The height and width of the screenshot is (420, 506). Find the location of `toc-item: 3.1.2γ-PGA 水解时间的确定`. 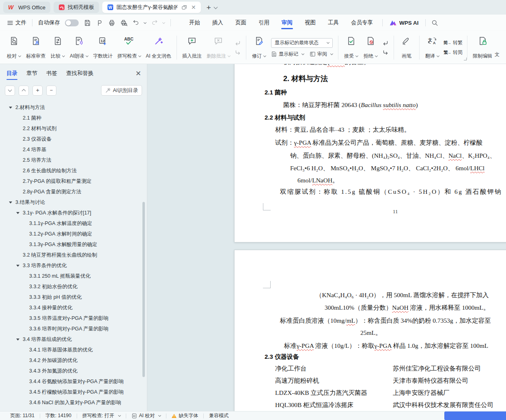

toc-item: 3.1.2γ-PGA 水解时间的确定 is located at coordinates (73, 234).